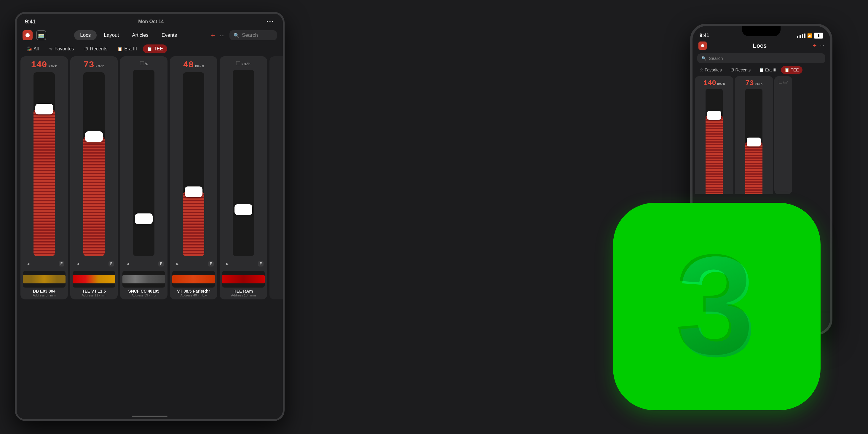 The image size is (868, 434). I want to click on filter-recents: ⏱ Recents, so click(96, 49).